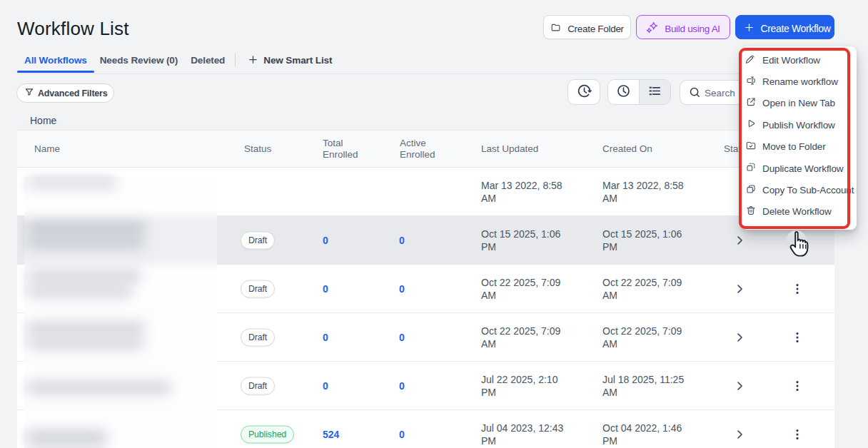 The image size is (868, 448). What do you see at coordinates (290, 60) in the screenshot?
I see `new-smart-list-button: New Smart List` at bounding box center [290, 60].